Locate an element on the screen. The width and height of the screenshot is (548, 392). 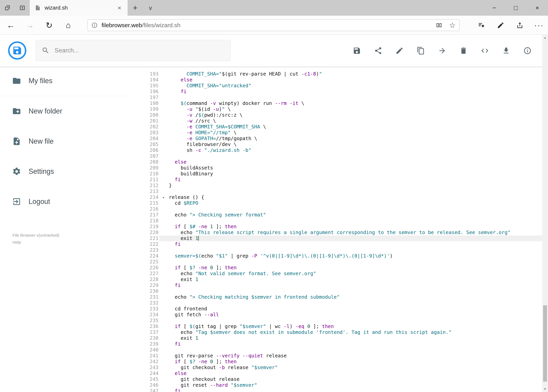
code-line-217: 217 echo "> Checking semver format" is located at coordinates (339, 215).